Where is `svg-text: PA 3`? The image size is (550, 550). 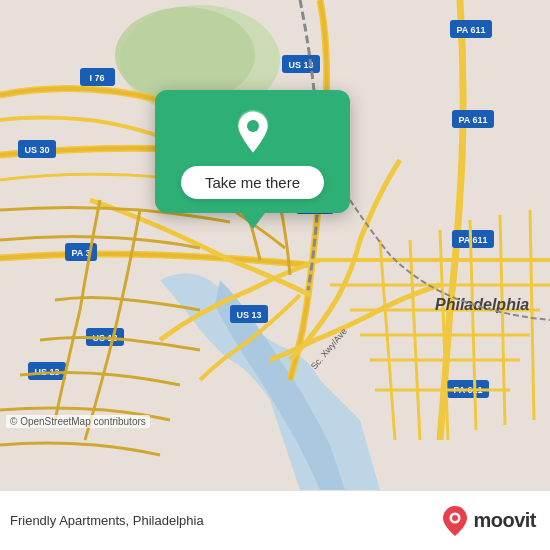
svg-text: PA 3 is located at coordinates (80, 253).